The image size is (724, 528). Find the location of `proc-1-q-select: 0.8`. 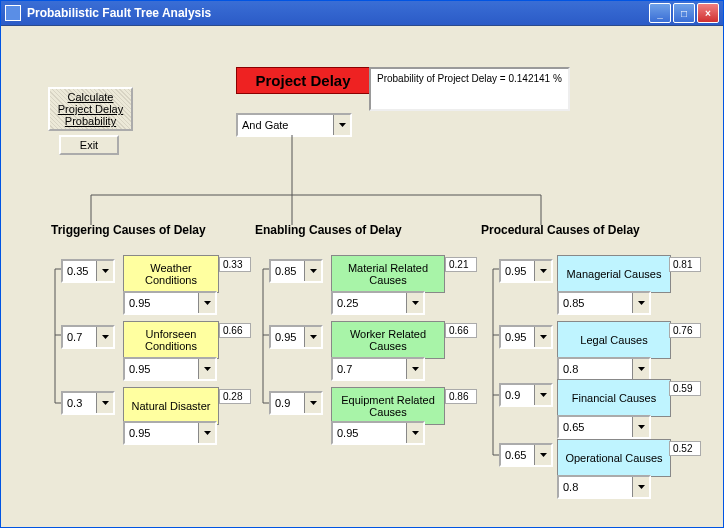

proc-1-q-select: 0.8 is located at coordinates (604, 369).